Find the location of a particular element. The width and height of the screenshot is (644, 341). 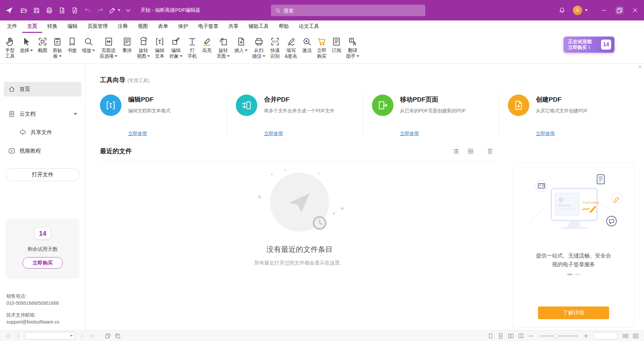

tool-insert: 插入 is located at coordinates (241, 45).